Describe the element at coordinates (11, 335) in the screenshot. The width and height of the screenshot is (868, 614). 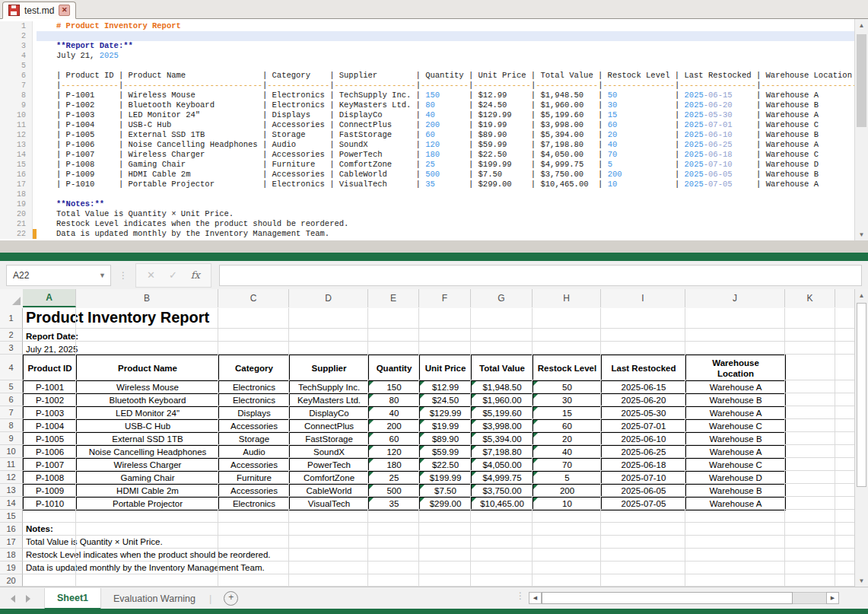
I see `row-header-2: 2` at that location.